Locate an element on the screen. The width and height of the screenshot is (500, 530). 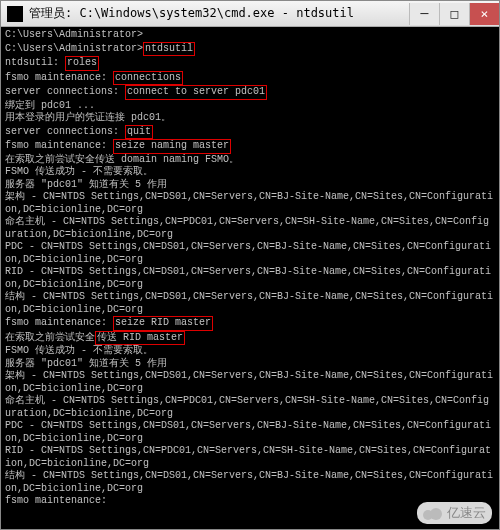
hl-quit: quit is located at coordinates (139, 132).